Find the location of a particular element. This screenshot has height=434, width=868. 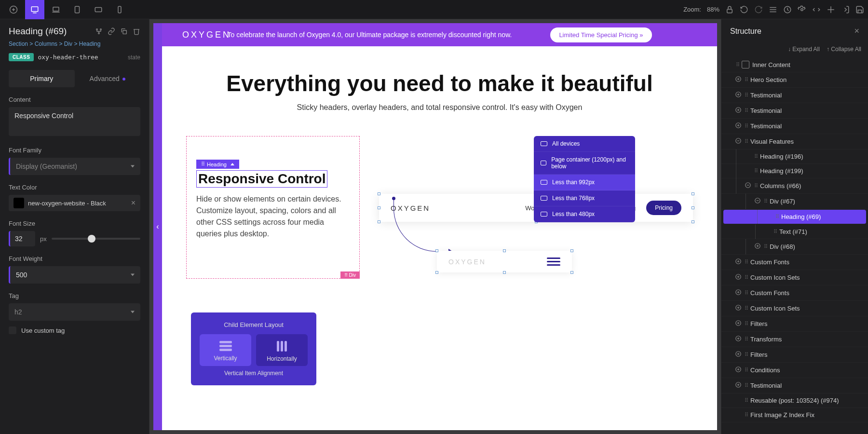

tab-advanced: Advanced is located at coordinates (108, 79).